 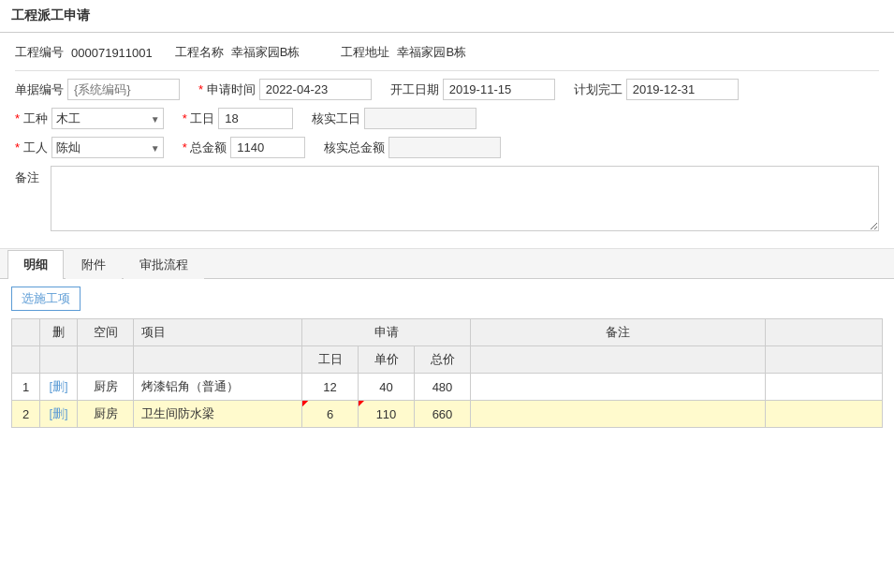 What do you see at coordinates (59, 360) in the screenshot?
I see `subheader-del` at bounding box center [59, 360].